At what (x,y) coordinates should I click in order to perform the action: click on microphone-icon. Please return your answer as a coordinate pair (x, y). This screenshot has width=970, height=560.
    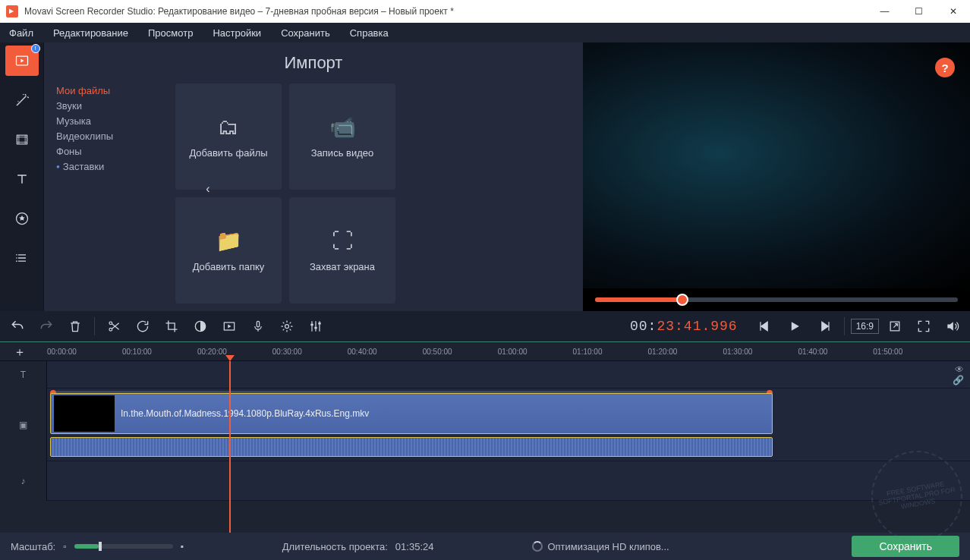
    Looking at the image, I should click on (258, 326).